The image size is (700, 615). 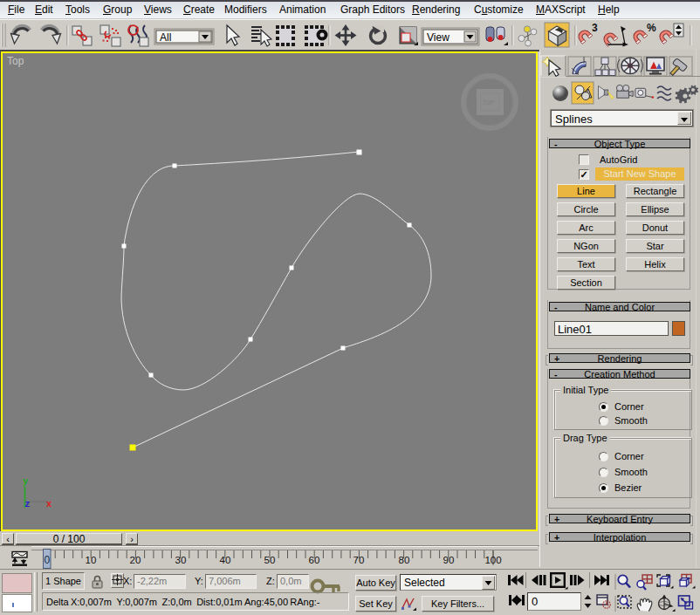 What do you see at coordinates (49, 503) in the screenshot?
I see `svg-text: x` at bounding box center [49, 503].